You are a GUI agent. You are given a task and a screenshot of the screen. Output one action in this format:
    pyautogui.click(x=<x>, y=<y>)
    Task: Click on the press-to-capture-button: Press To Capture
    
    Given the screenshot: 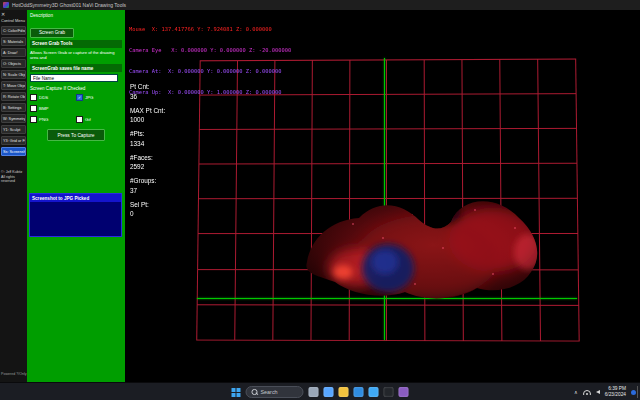 What is the action you would take?
    pyautogui.click(x=76, y=135)
    